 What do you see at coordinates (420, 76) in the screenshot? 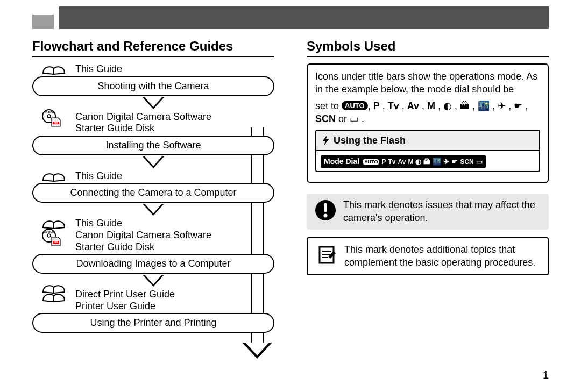
I see `intro-text: Icons under title bars show the operatio…` at bounding box center [420, 76].